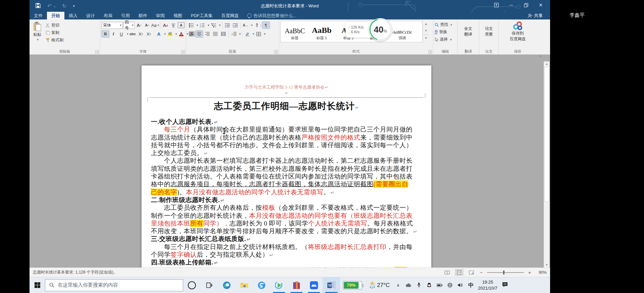 The height and width of the screenshot is (293, 644). What do you see at coordinates (471, 285) in the screenshot?
I see `ime-indicator: 中` at bounding box center [471, 285].